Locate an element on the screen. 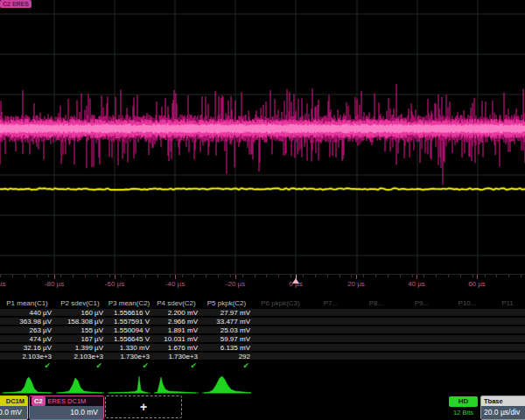 This screenshot has height=420, width=525. param-header-p4: P4 sdev(C2) is located at coordinates (177, 304).